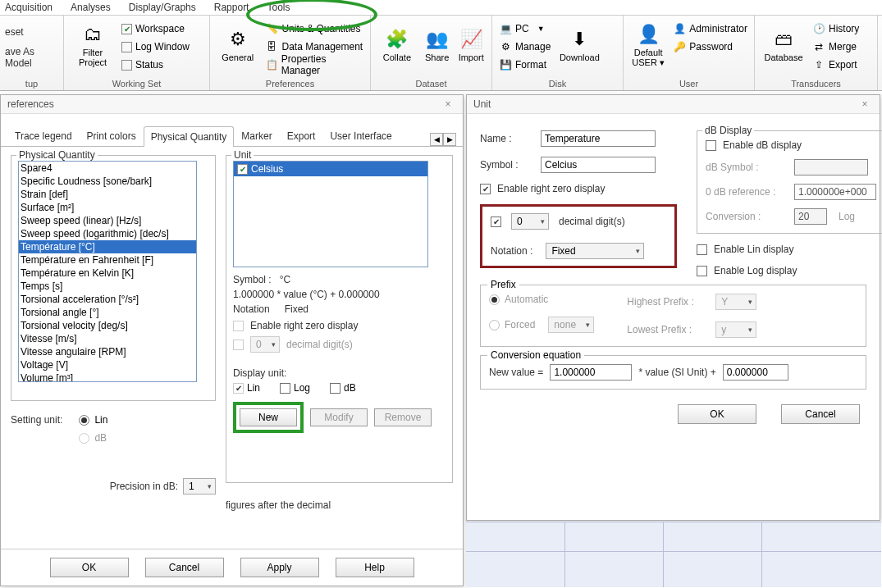 The image size is (882, 588). What do you see at coordinates (272, 47) in the screenshot?
I see `database-icon: 🗄` at bounding box center [272, 47].